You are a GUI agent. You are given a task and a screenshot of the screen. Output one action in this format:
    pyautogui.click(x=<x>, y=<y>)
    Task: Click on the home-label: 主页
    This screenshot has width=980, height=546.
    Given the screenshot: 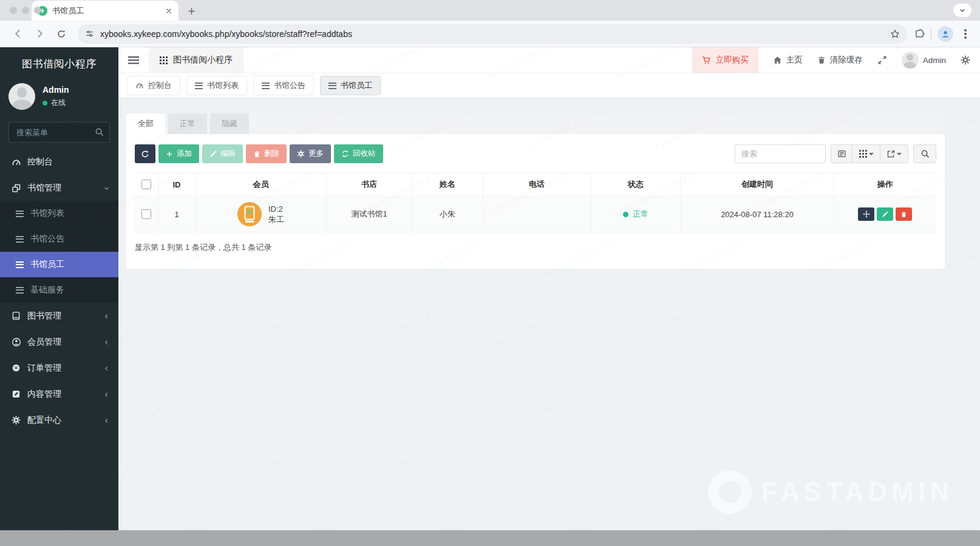 What is the action you would take?
    pyautogui.click(x=794, y=60)
    